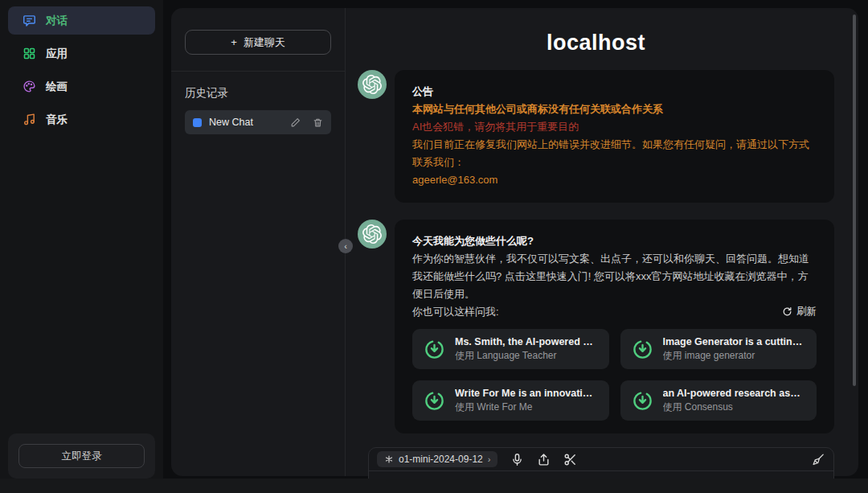 The height and width of the screenshot is (493, 868). Describe the element at coordinates (437, 459) in the screenshot. I see `model-selector: o1-mini-2024-09-12 ›` at that location.